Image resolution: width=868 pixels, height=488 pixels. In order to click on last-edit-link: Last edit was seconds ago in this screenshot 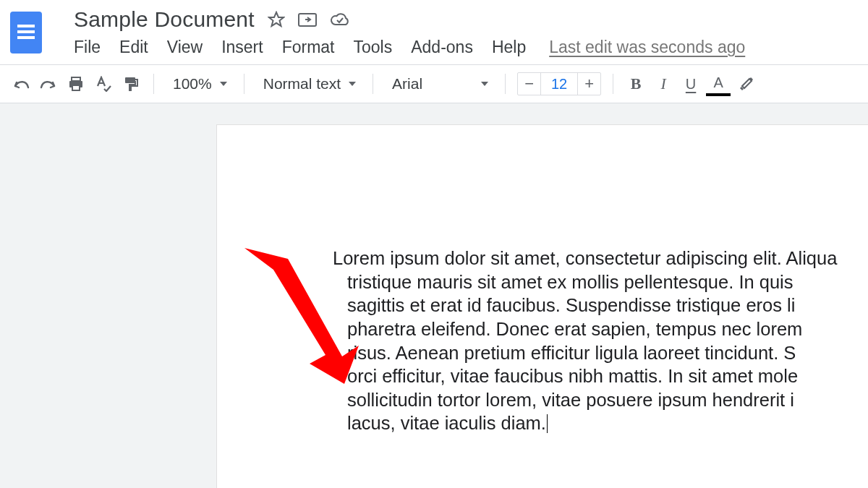, I will do `click(647, 48)`.